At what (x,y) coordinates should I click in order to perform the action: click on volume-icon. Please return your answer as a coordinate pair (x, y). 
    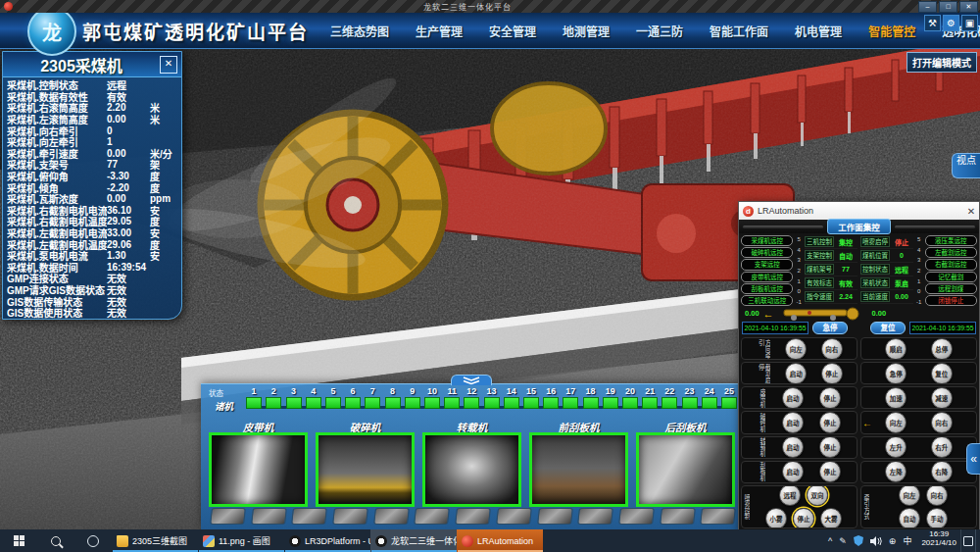
    Looking at the image, I should click on (876, 541).